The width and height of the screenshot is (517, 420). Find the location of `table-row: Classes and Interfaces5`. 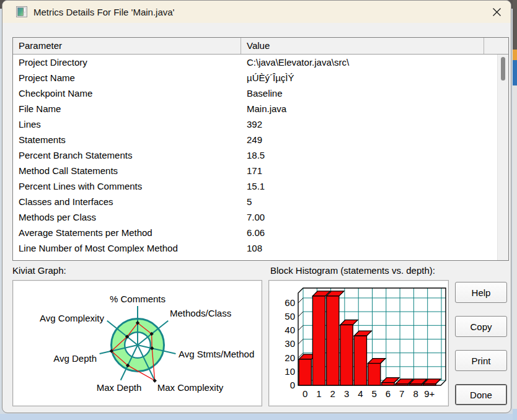

table-row: Classes and Interfaces5 is located at coordinates (255, 202).